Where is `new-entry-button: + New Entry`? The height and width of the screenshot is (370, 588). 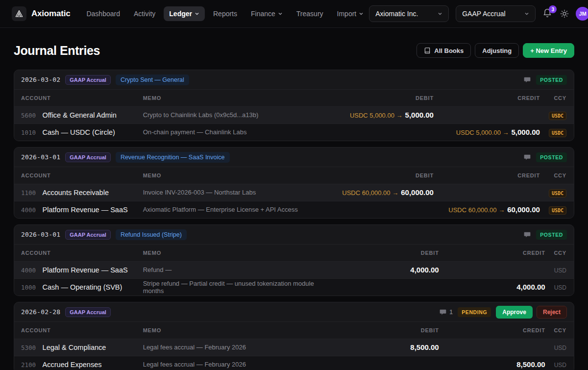
new-entry-button: + New Entry is located at coordinates (549, 50).